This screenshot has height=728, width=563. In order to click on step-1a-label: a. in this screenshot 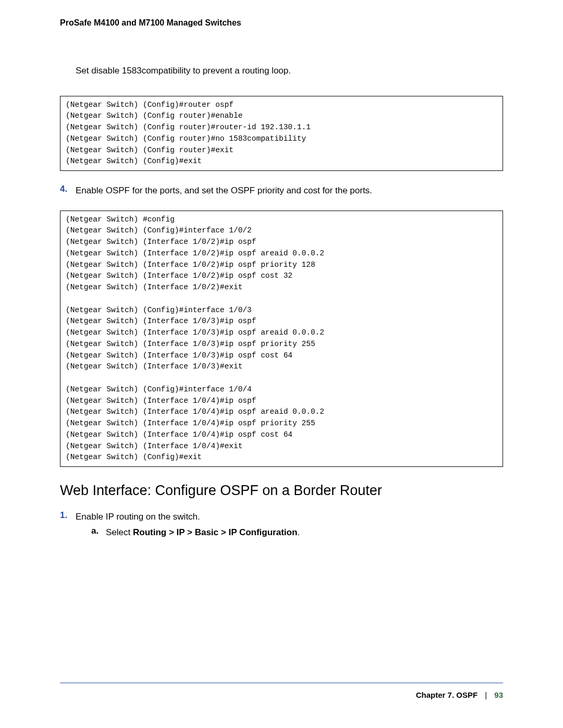, I will do `click(99, 533)`.